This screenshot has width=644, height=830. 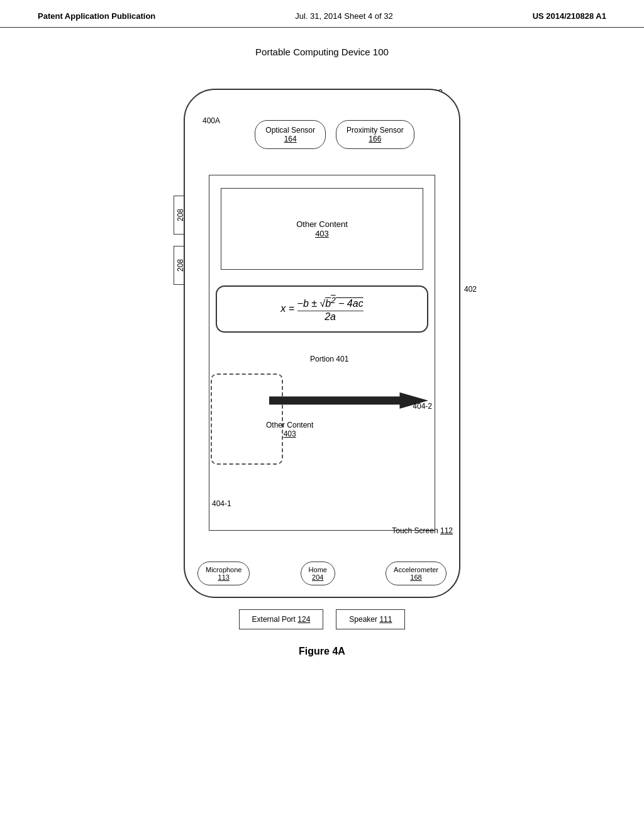 I want to click on header-center: Jul. 31, 2014 Sheet 4 of 32, so click(x=343, y=16).